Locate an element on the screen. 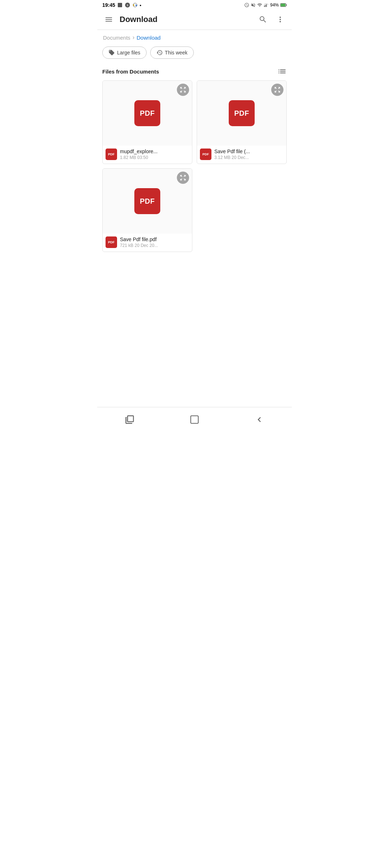  pdf-icon-large-3: PDF is located at coordinates (147, 201).